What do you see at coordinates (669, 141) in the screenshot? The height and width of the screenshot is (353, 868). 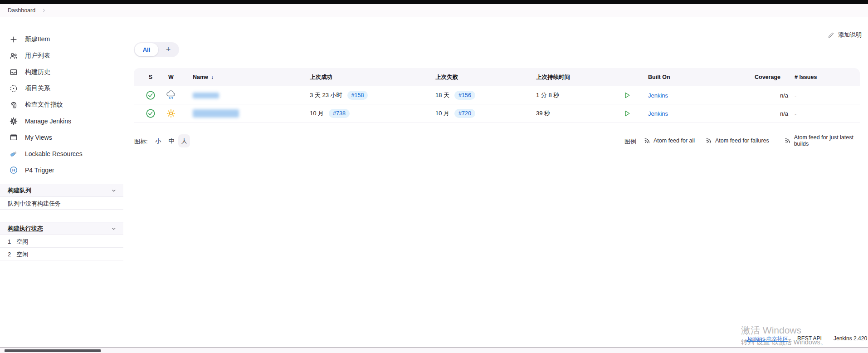 I see `atom-feed-all: Atom feed for all` at bounding box center [669, 141].